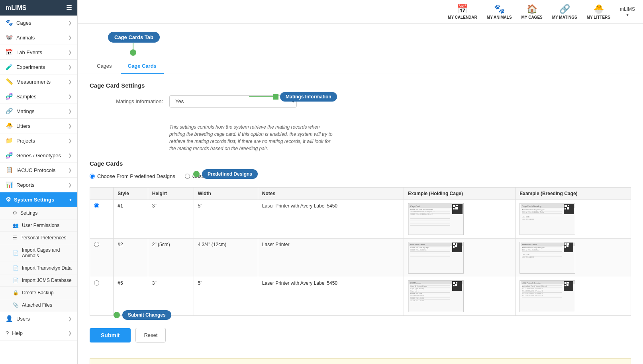 The height and width of the screenshot is (364, 643). Describe the element at coordinates (10, 67) in the screenshot. I see `experiments-icon: 🧪` at that location.